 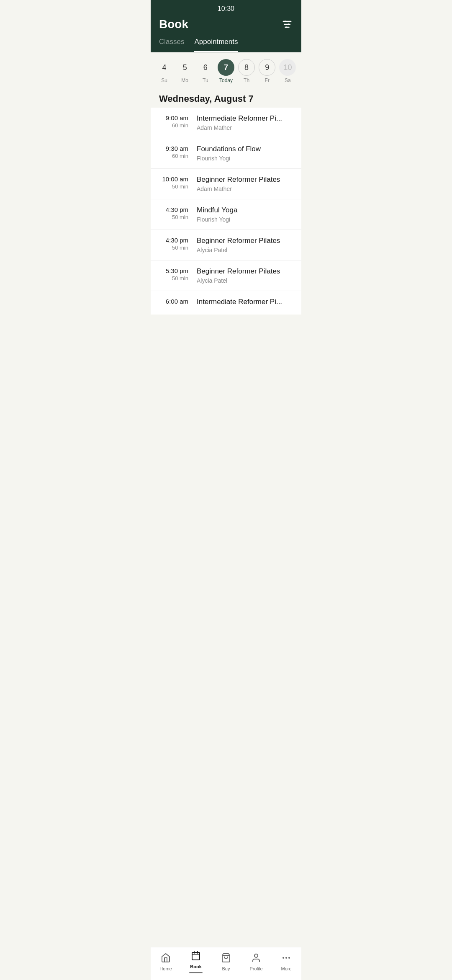 I want to click on class-name: Mindful Yoga, so click(x=245, y=210).